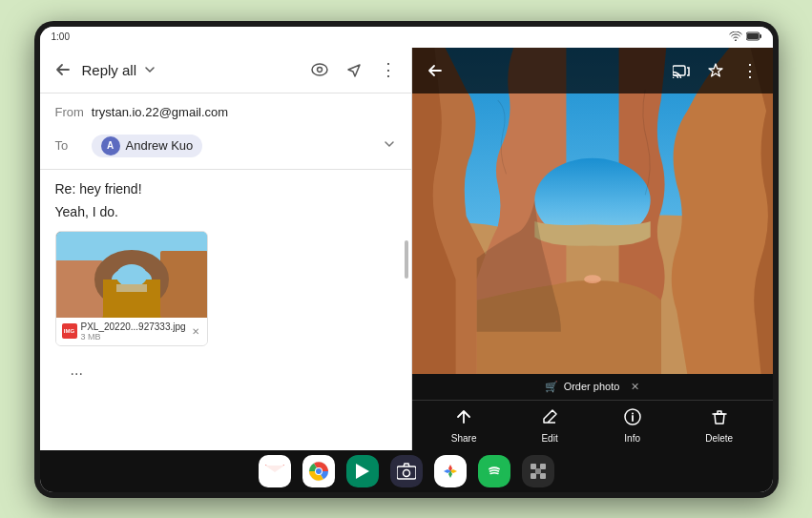  What do you see at coordinates (388, 70) in the screenshot?
I see `more-options-button: ⋮` at bounding box center [388, 70].